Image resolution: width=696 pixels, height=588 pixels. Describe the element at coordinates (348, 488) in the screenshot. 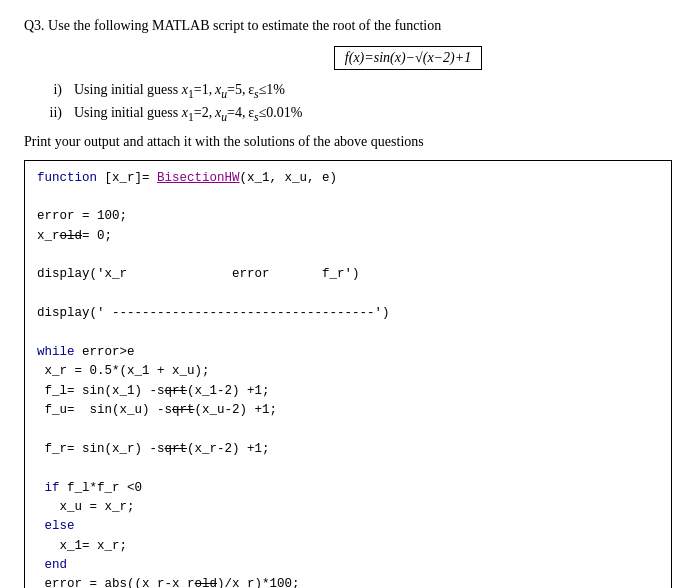

I see `code-line: if f_l*f_r <0` at that location.